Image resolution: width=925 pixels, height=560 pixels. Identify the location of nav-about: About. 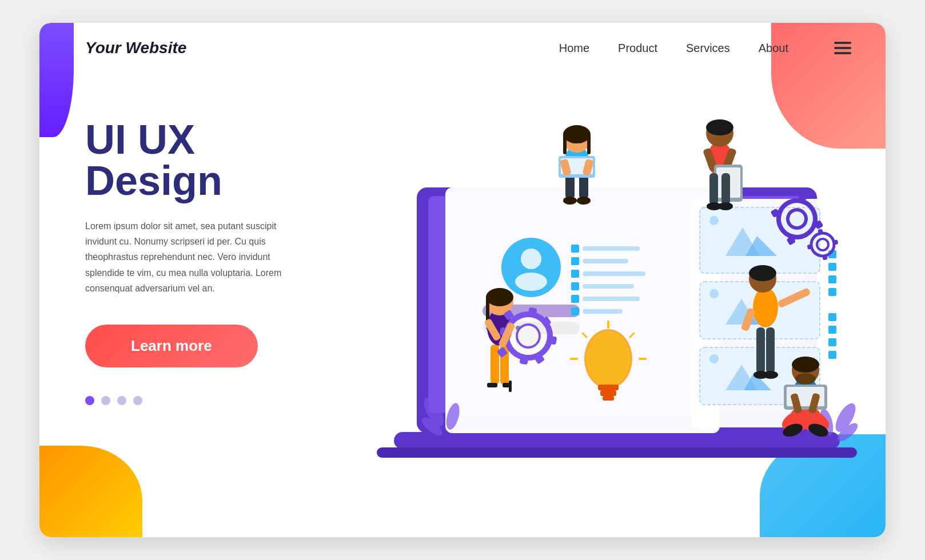
(774, 48).